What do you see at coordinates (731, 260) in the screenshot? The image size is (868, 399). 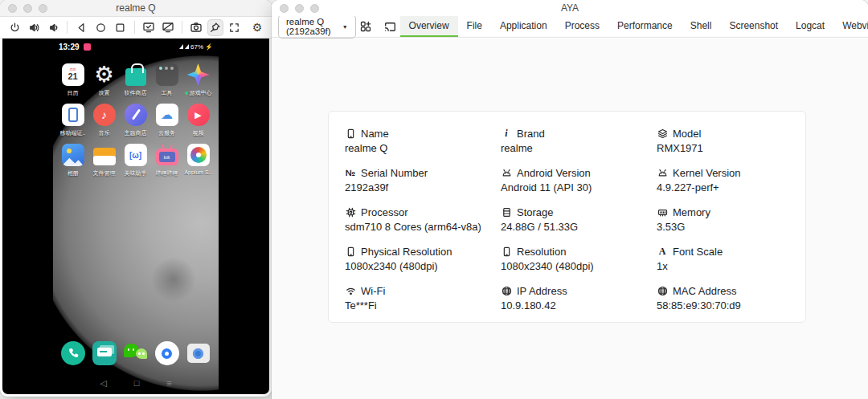 I see `field-font-scale: AFont Scale 1x` at bounding box center [731, 260].